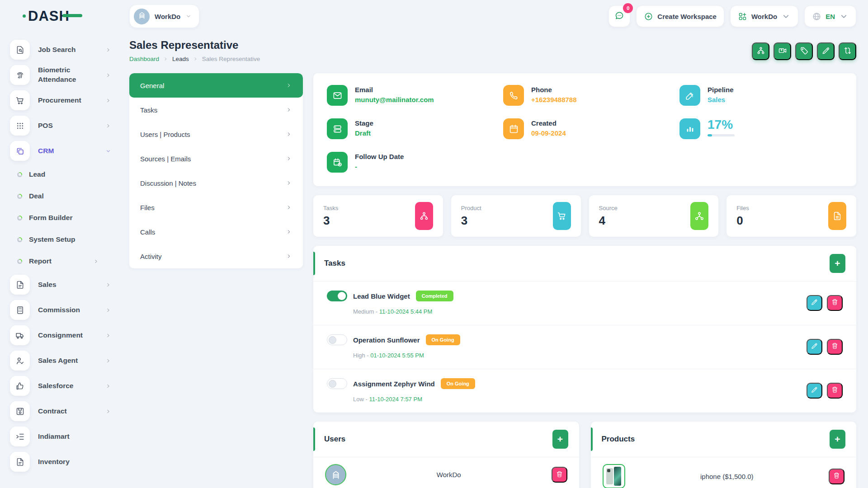 The width and height of the screenshot is (868, 488). What do you see at coordinates (619, 16) in the screenshot?
I see `notifications-button: 0` at bounding box center [619, 16].